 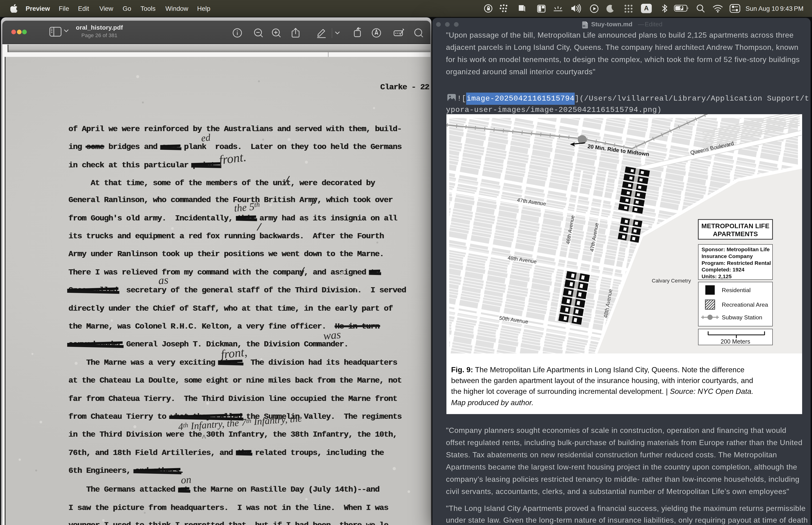 I want to click on svg-text: Completed: 1924, so click(x=723, y=270).